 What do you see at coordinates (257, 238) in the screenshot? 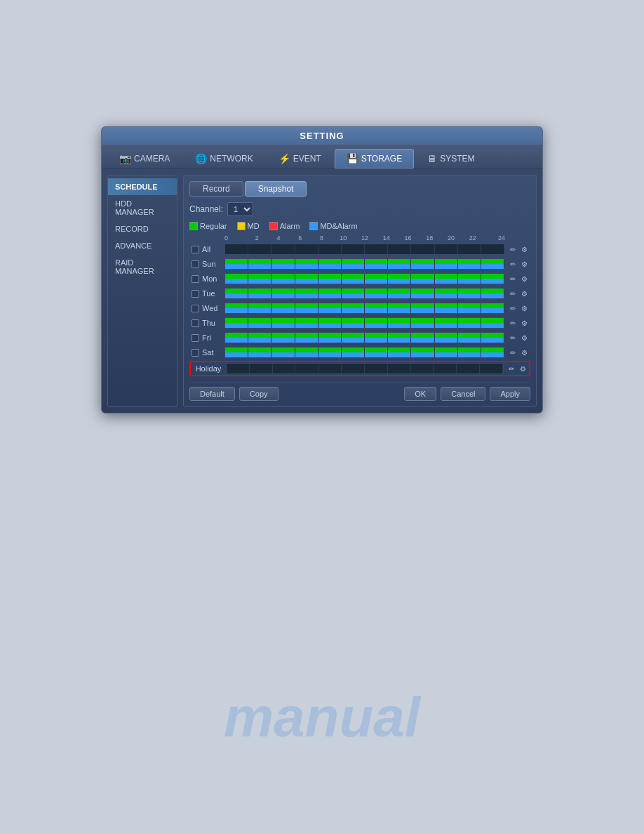
I see `time-2: 2` at bounding box center [257, 238].